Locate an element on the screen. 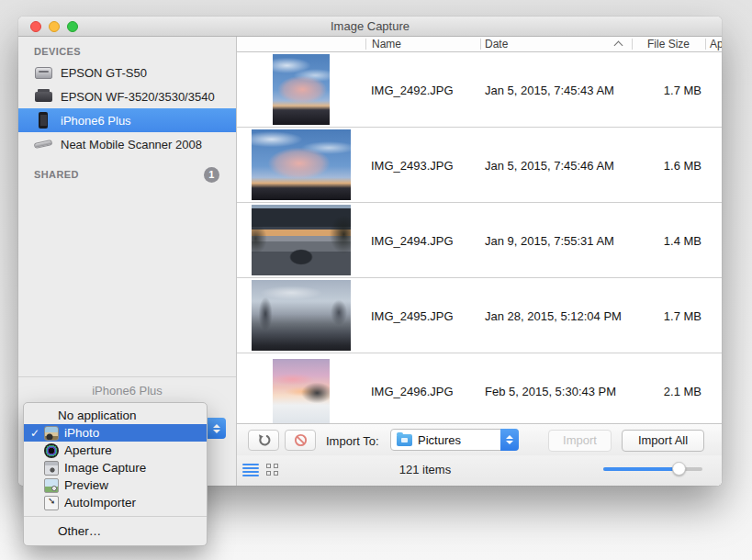 The width and height of the screenshot is (752, 560). minimize-button is located at coordinates (54, 27).